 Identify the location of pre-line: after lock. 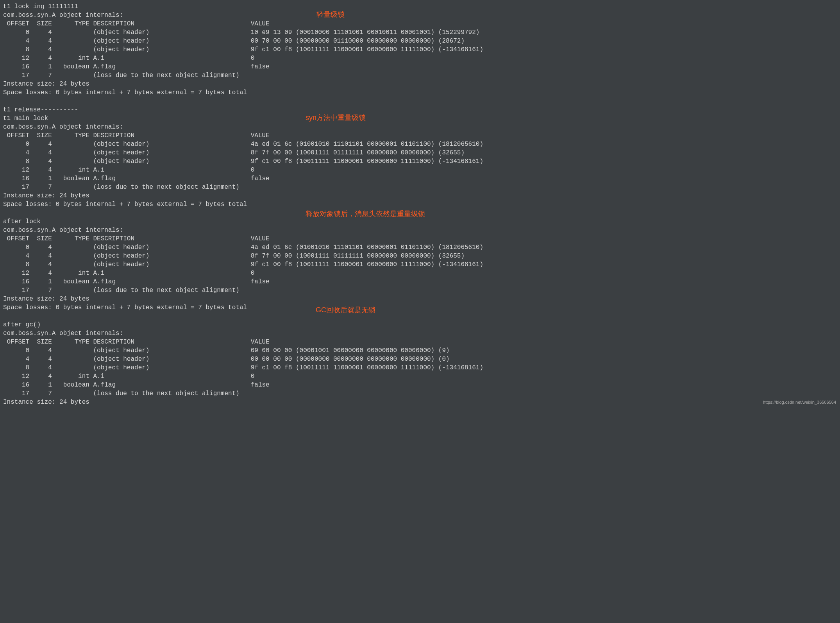
(420, 222).